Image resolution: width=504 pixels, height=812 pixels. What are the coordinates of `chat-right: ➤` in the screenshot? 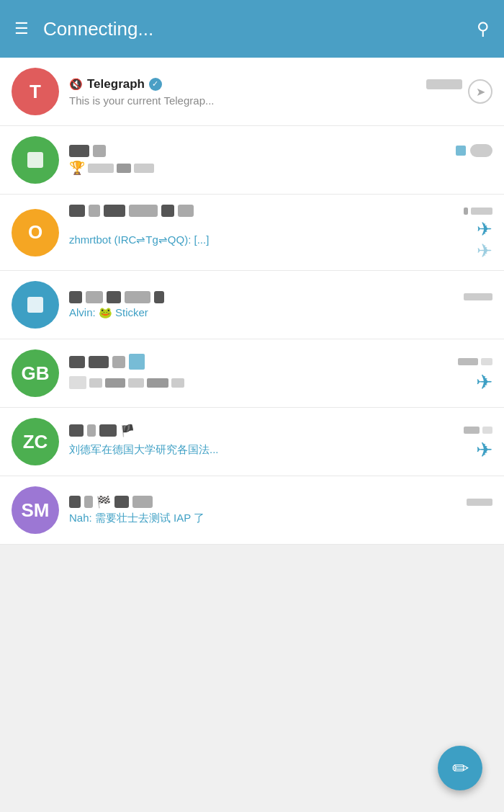 It's located at (480, 92).